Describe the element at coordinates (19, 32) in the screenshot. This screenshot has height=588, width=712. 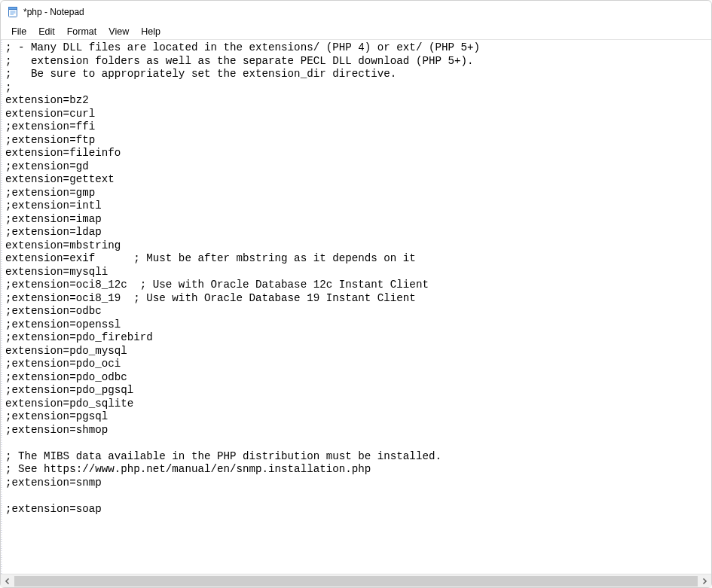
I see `menu-file: File` at that location.